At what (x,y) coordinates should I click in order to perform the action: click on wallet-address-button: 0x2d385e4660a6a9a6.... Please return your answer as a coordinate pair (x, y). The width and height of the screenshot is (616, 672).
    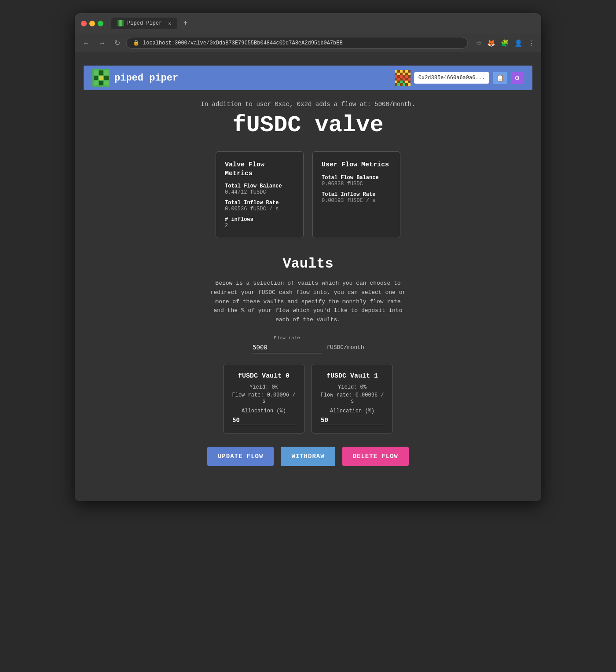
    Looking at the image, I should click on (451, 78).